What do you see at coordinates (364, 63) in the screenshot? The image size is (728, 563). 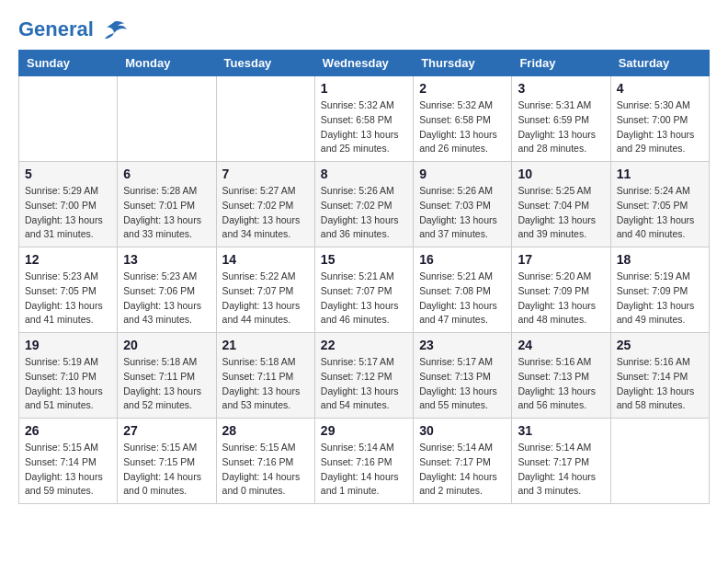 I see `weekday-header: Wednesday` at bounding box center [364, 63].